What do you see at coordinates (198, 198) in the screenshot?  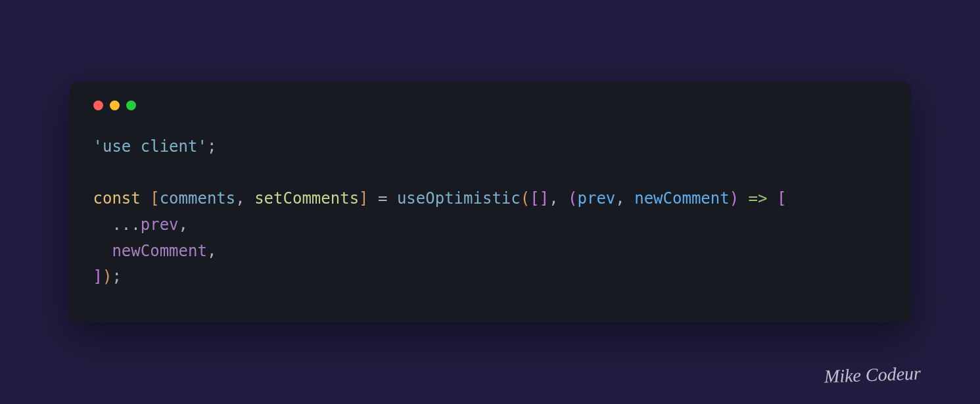 I see `code-token: comments` at bounding box center [198, 198].